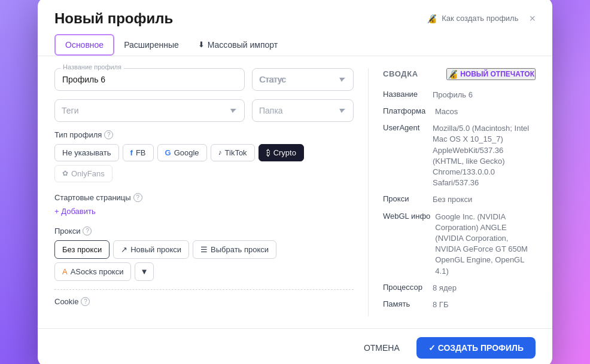 This screenshot has width=590, height=364. Describe the element at coordinates (220, 152) in the screenshot. I see `tiktok-icon: ♪` at that location.